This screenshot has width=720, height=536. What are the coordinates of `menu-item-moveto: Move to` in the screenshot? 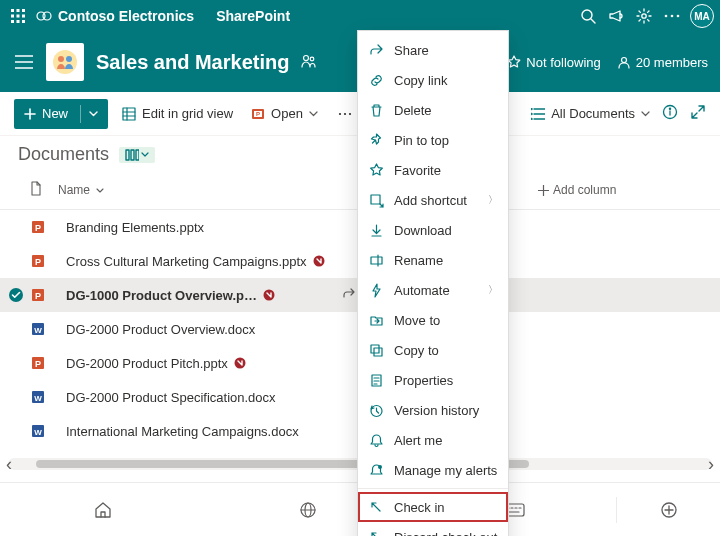 It's located at (433, 320).